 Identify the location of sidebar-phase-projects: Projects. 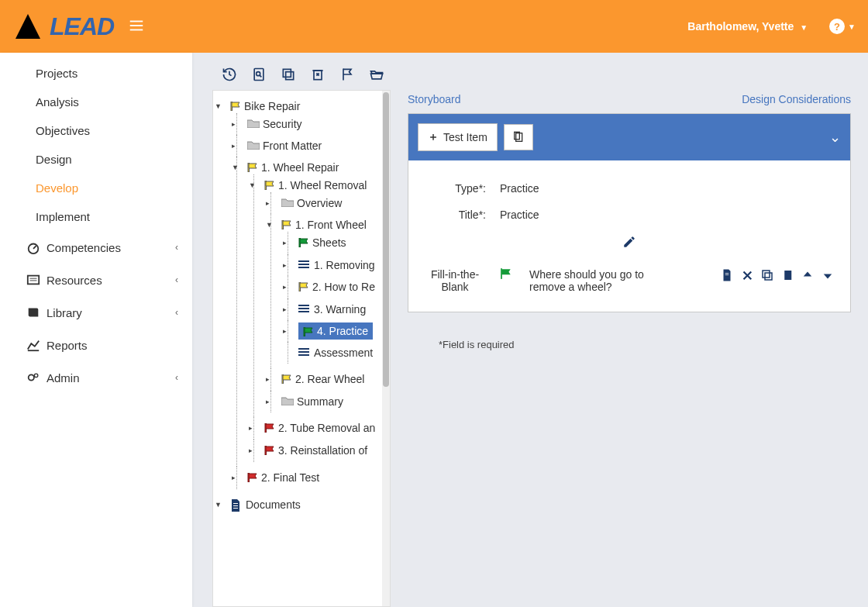
(96, 73).